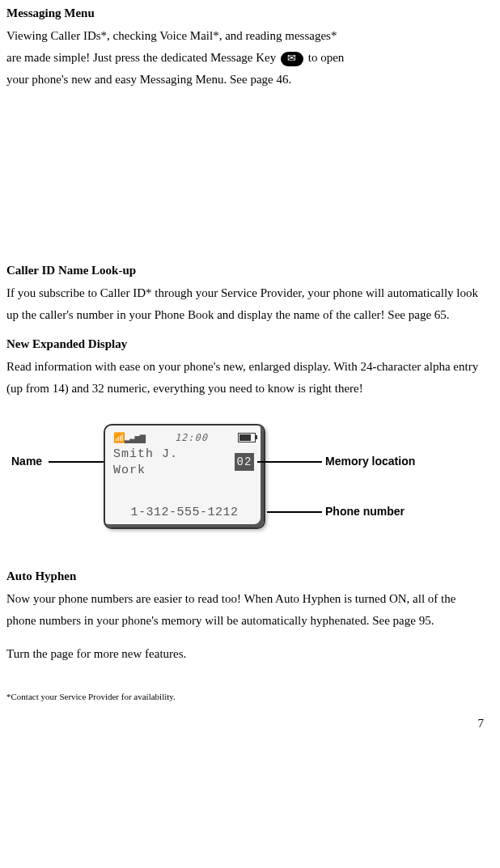  Describe the element at coordinates (247, 438) in the screenshot. I see `battery-icon` at that location.